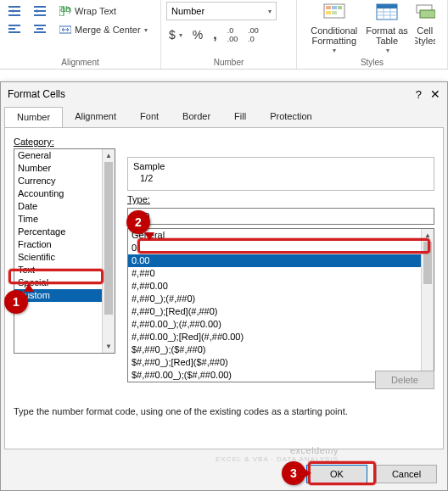 This screenshot has height=491, width=448. Describe the element at coordinates (176, 35) in the screenshot. I see `accounting-format-button: $▾` at that location.